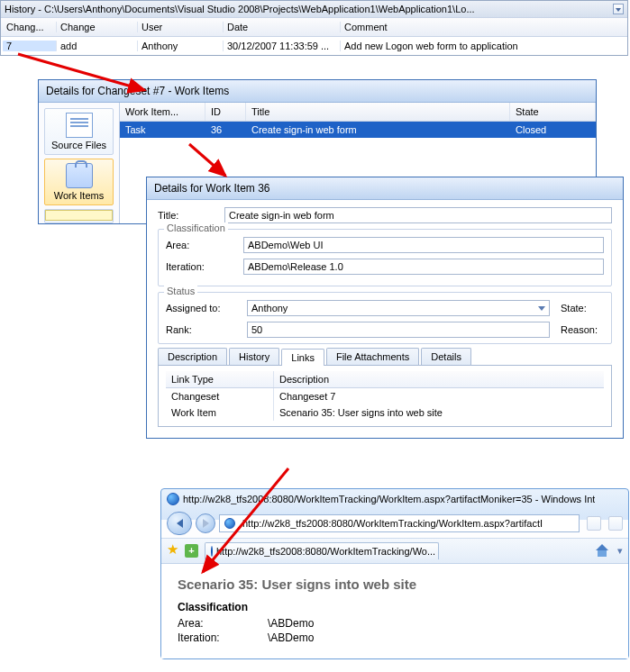 The image size is (630, 672). Describe the element at coordinates (317, 92) in the screenshot. I see `changeset-title: Details for Changeset #7 - Work Items` at that location.